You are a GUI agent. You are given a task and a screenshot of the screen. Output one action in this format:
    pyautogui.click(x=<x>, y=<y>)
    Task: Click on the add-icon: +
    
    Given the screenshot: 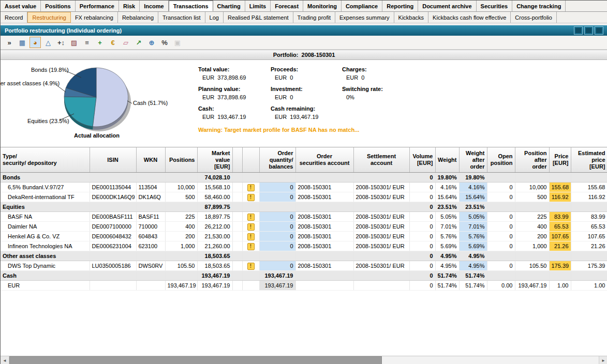 What is the action you would take?
    pyautogui.click(x=100, y=42)
    